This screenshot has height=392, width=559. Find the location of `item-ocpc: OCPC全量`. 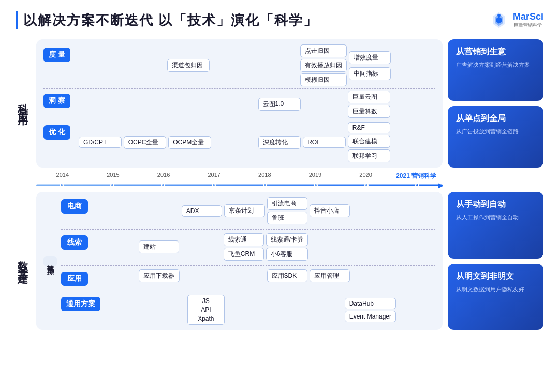

item-ocpc: OCPC全量 is located at coordinates (145, 143).